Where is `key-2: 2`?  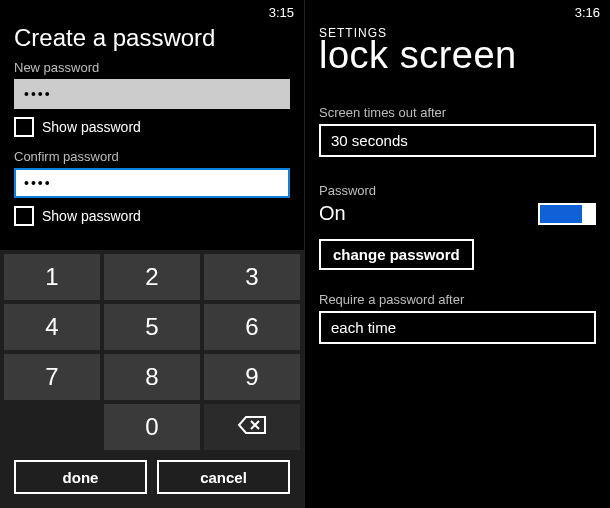 key-2: 2 is located at coordinates (152, 277).